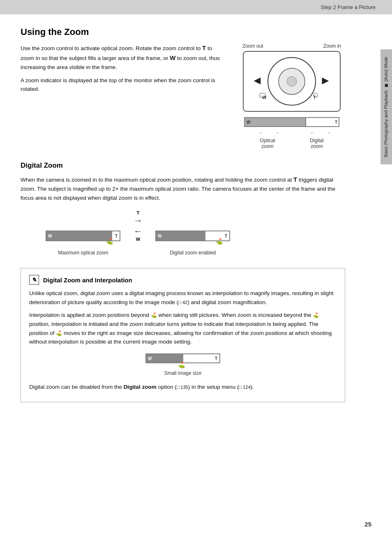  Describe the element at coordinates (386, 107) in the screenshot. I see `sidebar-tab: Basic Photography and Playback: ◼ (Auto)…` at that location.